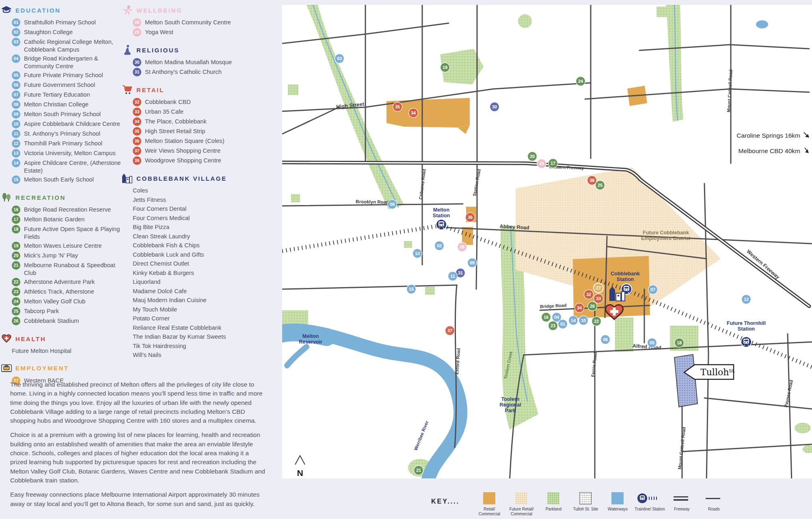 Image resolution: width=812 pixels, height=519 pixels. I want to click on map-marker-02: 02, so click(439, 246).